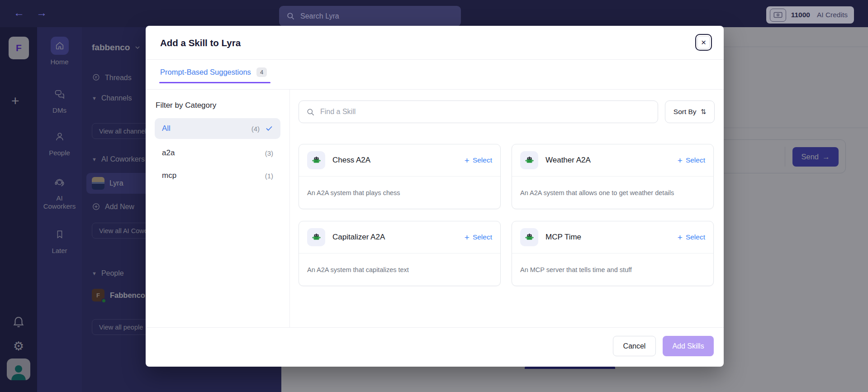 This screenshot has width=868, height=392. I want to click on credits-amount: 11000, so click(801, 15).